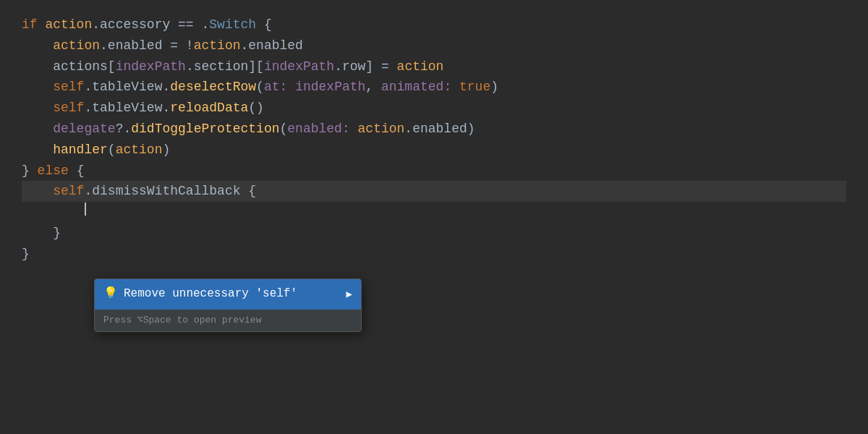 The image size is (868, 434). Describe the element at coordinates (434, 233) in the screenshot. I see `code-line-11: }` at that location.